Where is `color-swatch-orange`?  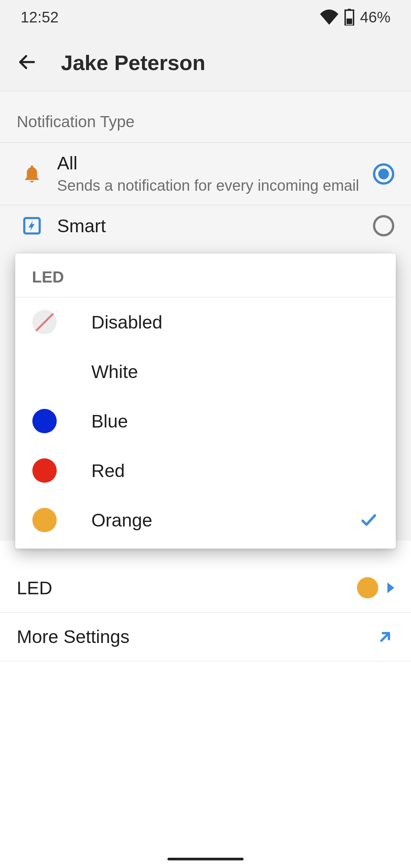 color-swatch-orange is located at coordinates (45, 520).